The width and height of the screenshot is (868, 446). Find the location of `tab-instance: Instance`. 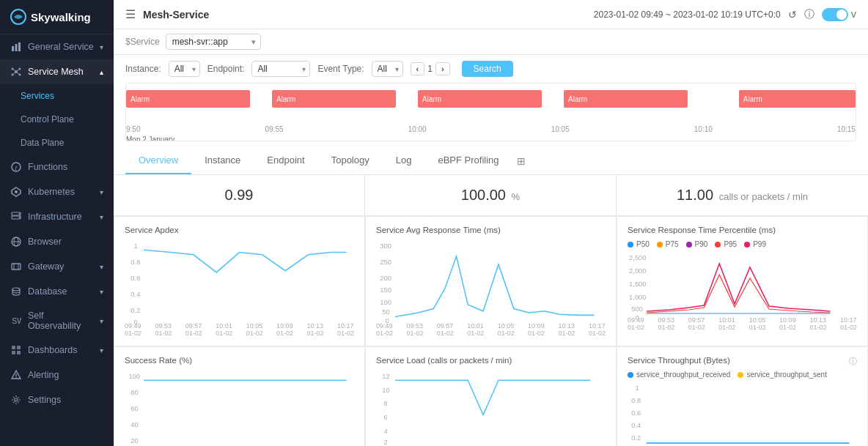

tab-instance: Instance is located at coordinates (223, 161).